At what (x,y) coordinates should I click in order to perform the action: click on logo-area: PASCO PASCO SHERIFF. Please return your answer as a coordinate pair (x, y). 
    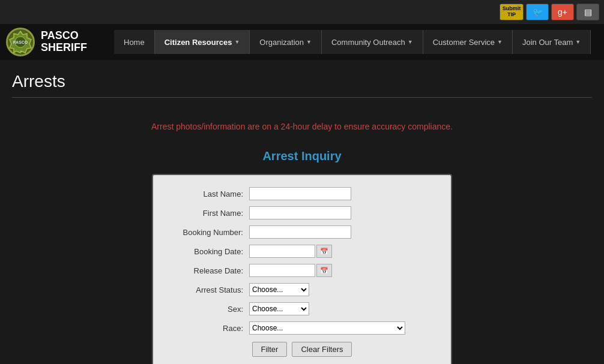
    Looking at the image, I should click on (60, 42).